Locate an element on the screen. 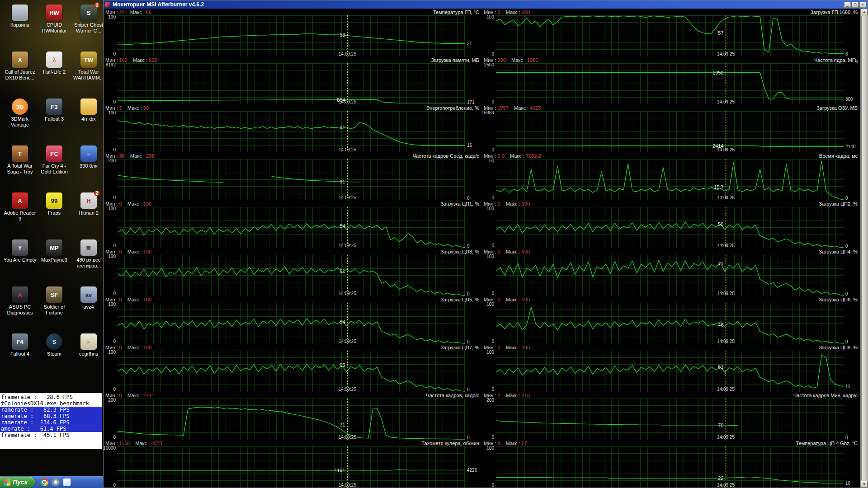 This screenshot has height=488, width=868. y-axis: 81920 is located at coordinates (110, 84).